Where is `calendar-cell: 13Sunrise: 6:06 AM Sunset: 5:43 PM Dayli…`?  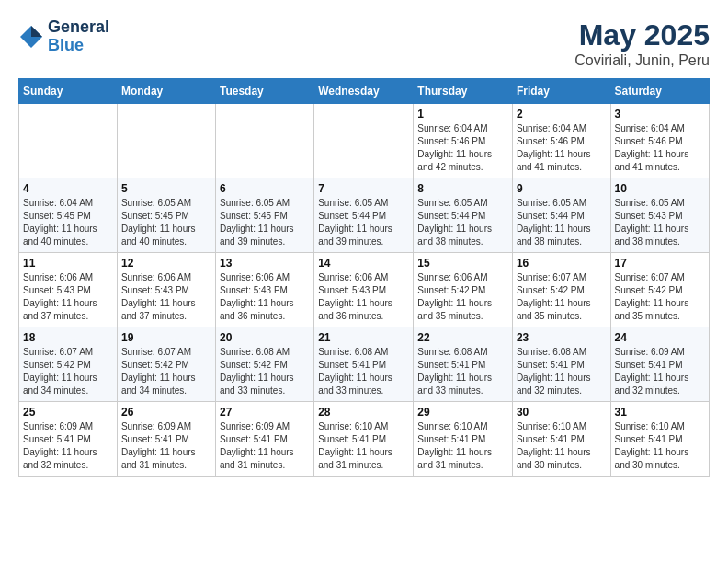
calendar-cell: 13Sunrise: 6:06 AM Sunset: 5:43 PM Dayli… is located at coordinates (265, 291).